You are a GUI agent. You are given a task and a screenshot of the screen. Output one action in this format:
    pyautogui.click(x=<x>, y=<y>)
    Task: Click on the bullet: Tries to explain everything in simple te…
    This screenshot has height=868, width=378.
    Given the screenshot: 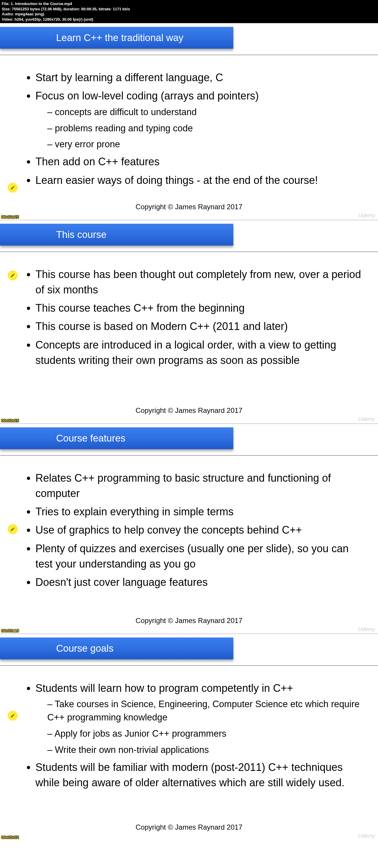 What is the action you would take?
    pyautogui.click(x=201, y=512)
    